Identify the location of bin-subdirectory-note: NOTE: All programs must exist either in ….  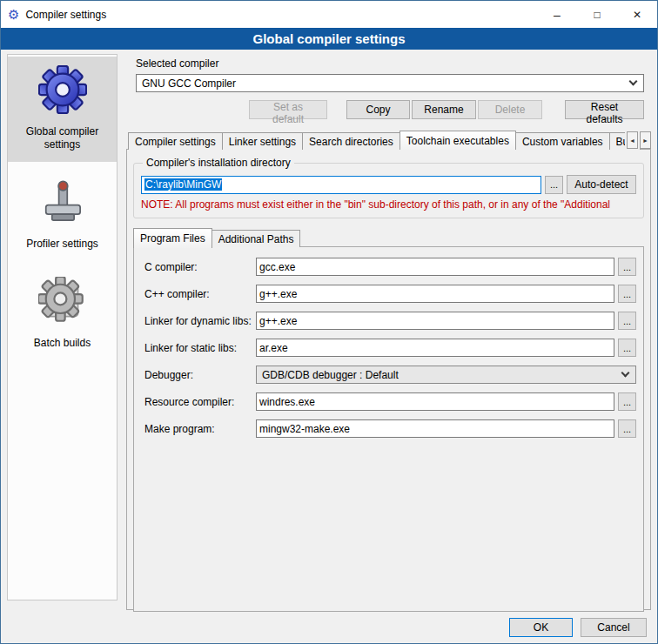
(388, 205).